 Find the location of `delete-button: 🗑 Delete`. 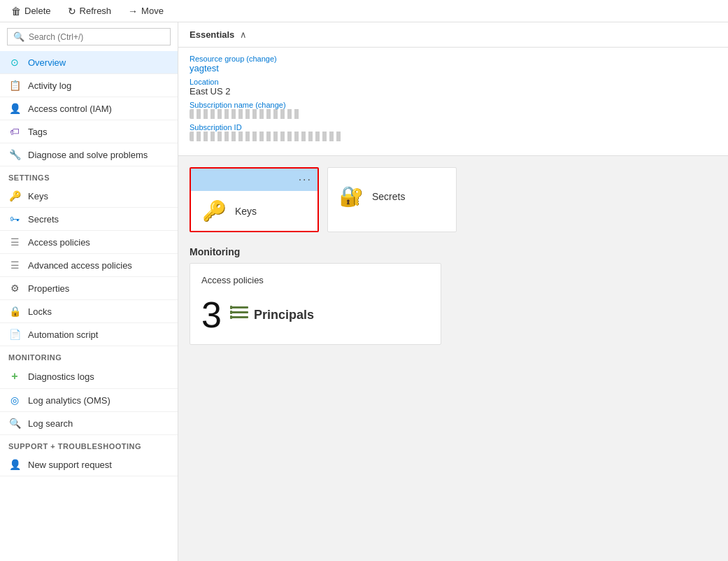

delete-button: 🗑 Delete is located at coordinates (31, 11).